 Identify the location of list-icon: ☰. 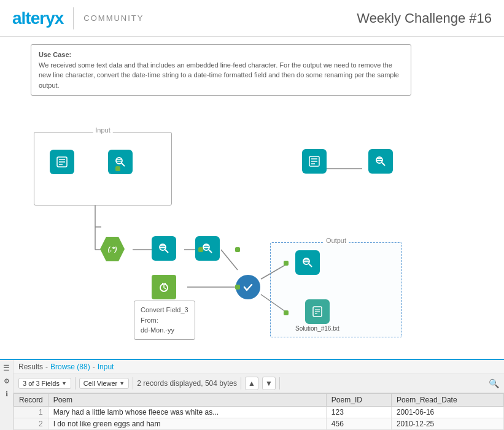
(6, 368).